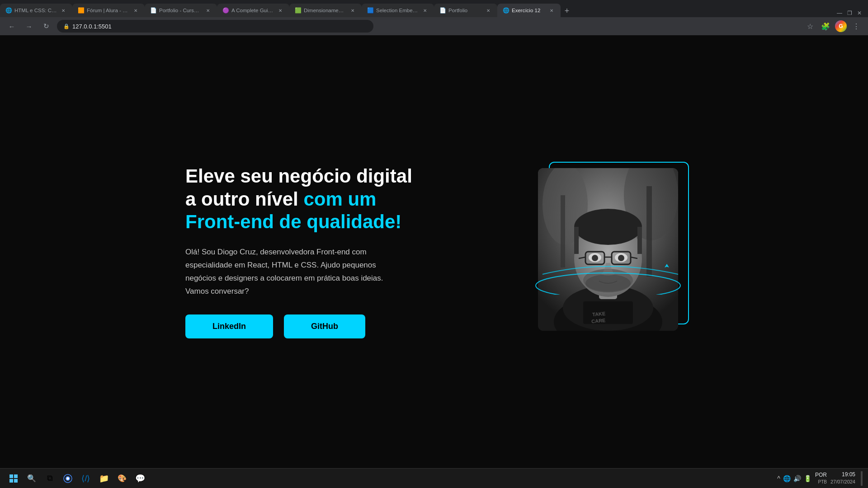 This screenshot has height=488, width=868. Describe the element at coordinates (529, 10) in the screenshot. I see `tab-exercicio12: 🌐 Exercício 12 ✕` at that location.